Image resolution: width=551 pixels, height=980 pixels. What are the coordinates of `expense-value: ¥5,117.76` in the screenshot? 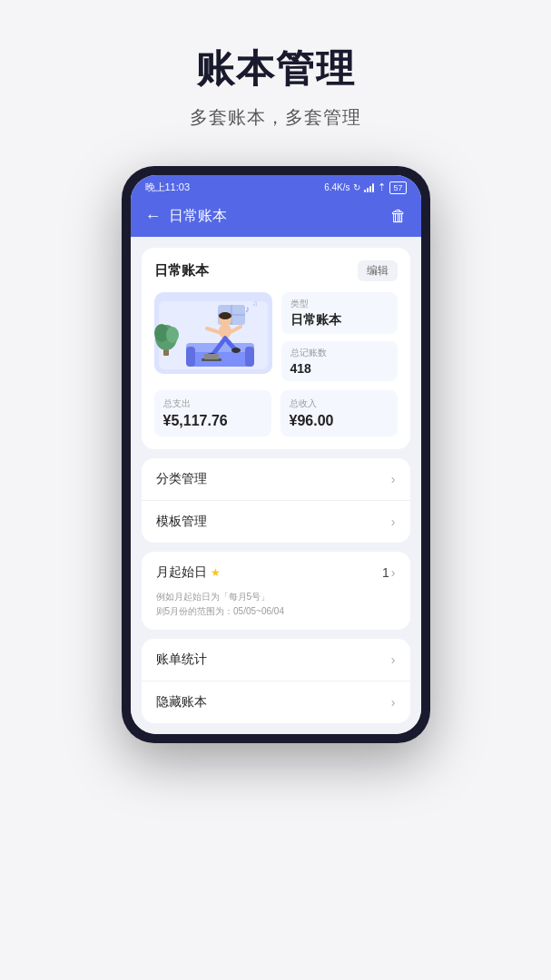 It's located at (212, 421).